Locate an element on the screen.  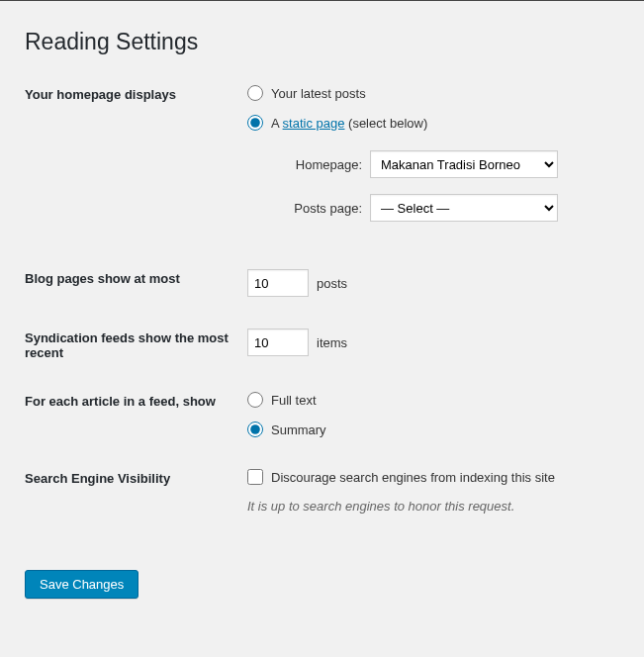
radio-static-page-label: A static page (select below) is located at coordinates (349, 123).